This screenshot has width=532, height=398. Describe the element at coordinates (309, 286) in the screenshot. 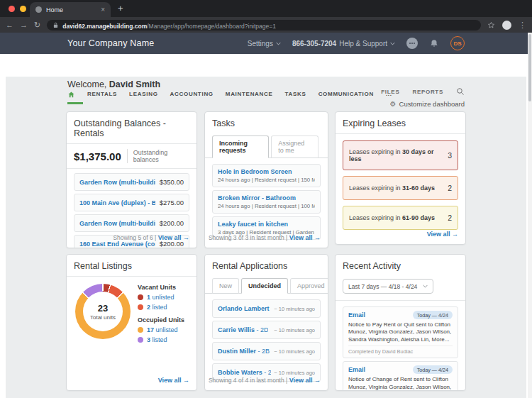

I see `tab-approved: Approved` at that location.